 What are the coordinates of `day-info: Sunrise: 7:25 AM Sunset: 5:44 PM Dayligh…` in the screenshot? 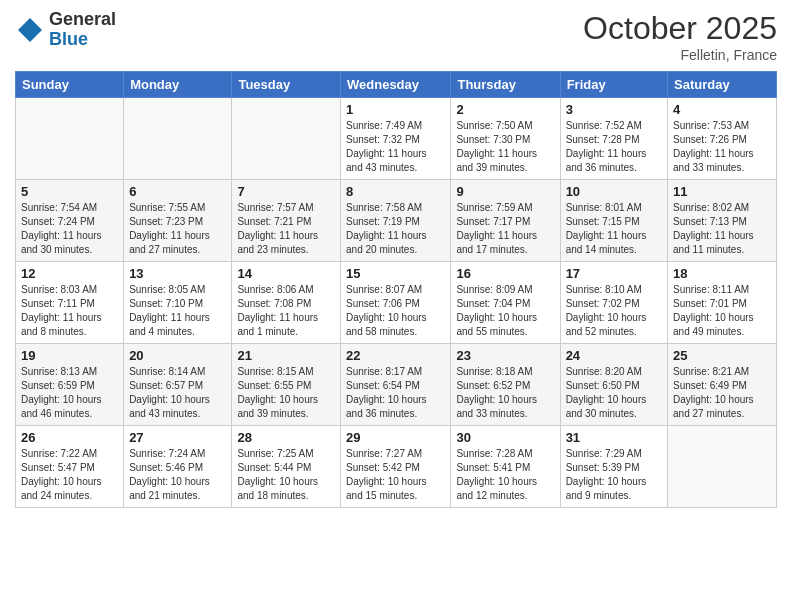 It's located at (286, 475).